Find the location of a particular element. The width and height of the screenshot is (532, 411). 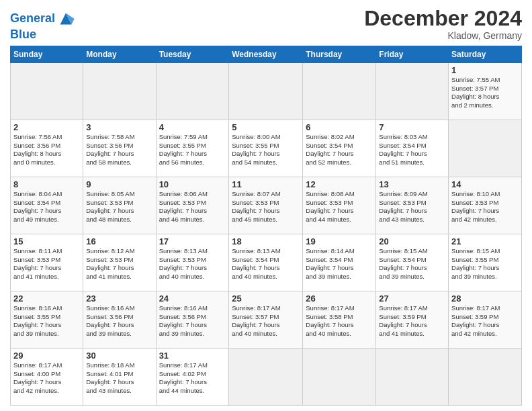

day-number: 21 is located at coordinates (485, 242).